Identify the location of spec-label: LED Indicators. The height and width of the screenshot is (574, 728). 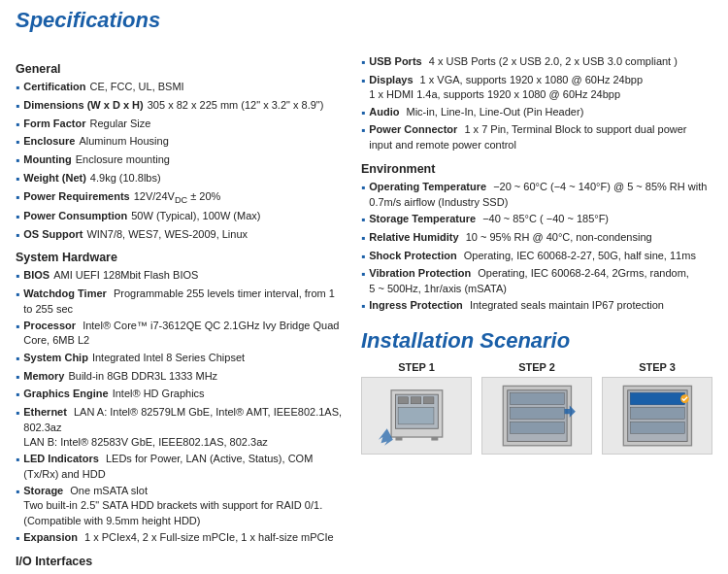
(61, 458).